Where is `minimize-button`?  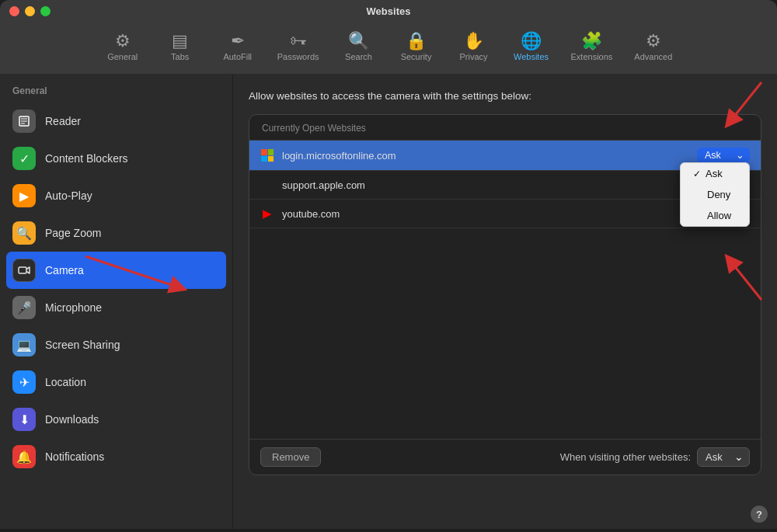 minimize-button is located at coordinates (30, 11).